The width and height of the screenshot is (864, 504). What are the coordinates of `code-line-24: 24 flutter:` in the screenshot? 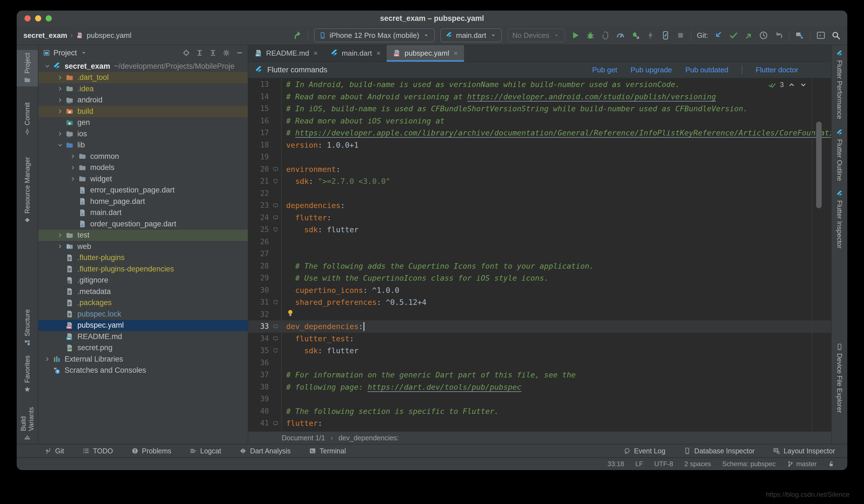 It's located at (540, 218).